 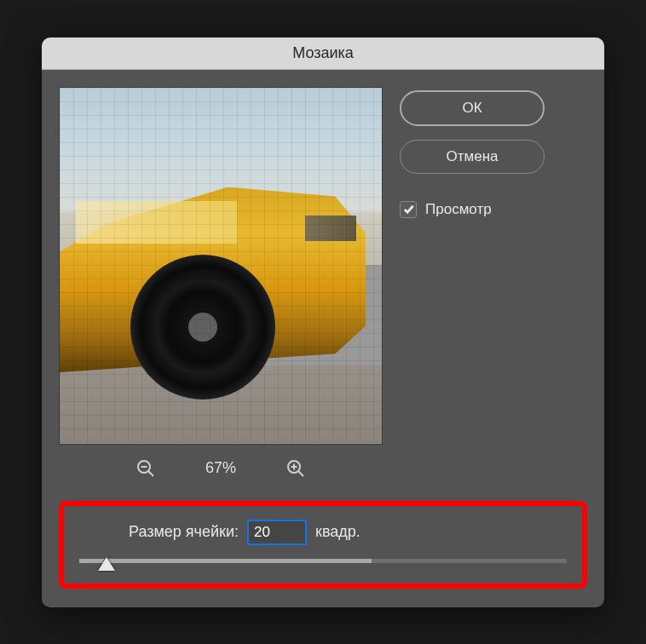 I want to click on slider-thumb, so click(x=107, y=564).